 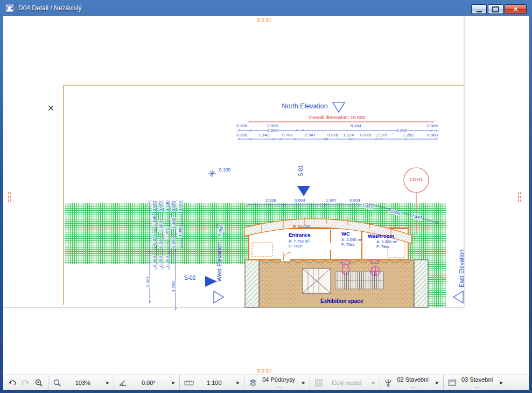 What do you see at coordinates (219, 262) in the screenshot?
I see `west-elevation-label: West Elevation` at bounding box center [219, 262].